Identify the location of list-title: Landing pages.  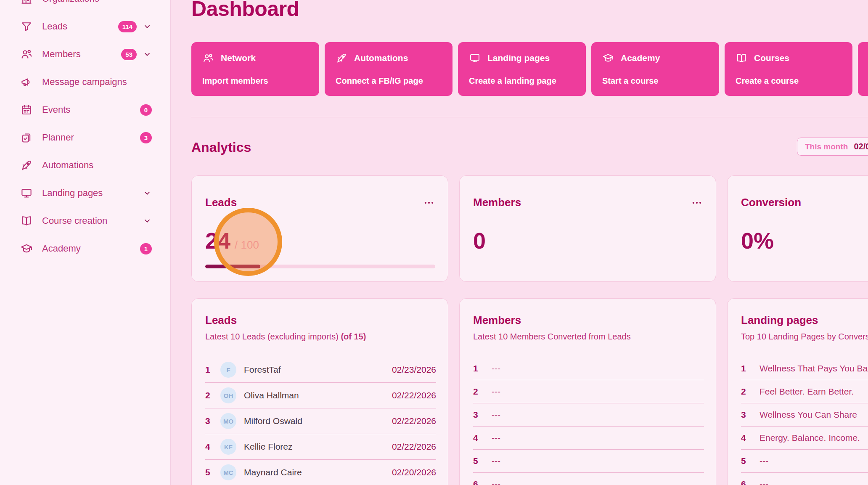
(804, 321).